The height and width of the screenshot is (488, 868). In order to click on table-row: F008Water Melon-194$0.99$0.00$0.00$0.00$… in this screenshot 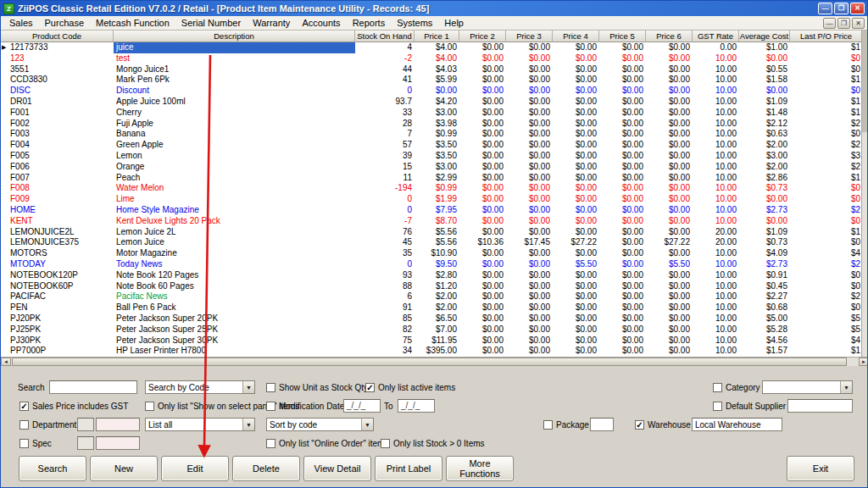, I will do `click(431, 188)`.